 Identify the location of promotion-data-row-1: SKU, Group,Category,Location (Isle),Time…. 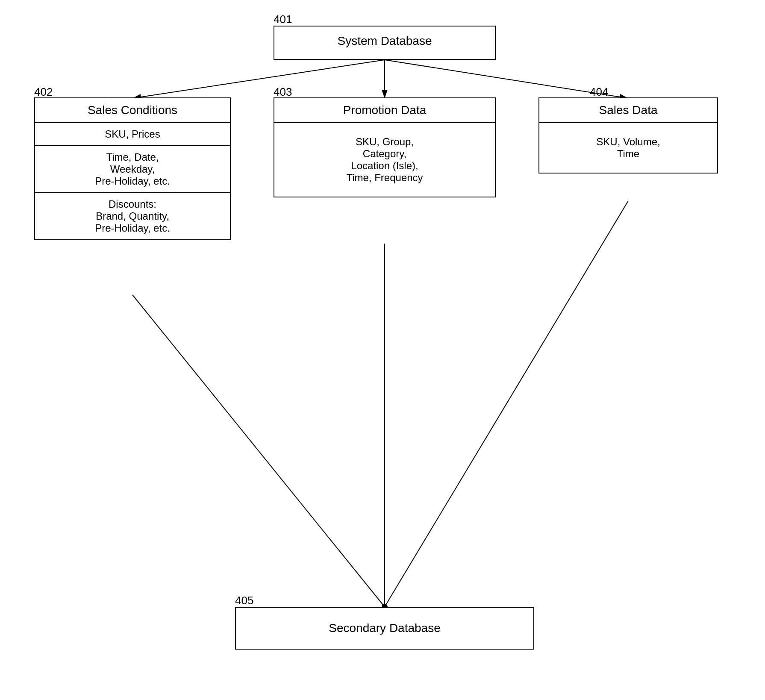
(385, 160).